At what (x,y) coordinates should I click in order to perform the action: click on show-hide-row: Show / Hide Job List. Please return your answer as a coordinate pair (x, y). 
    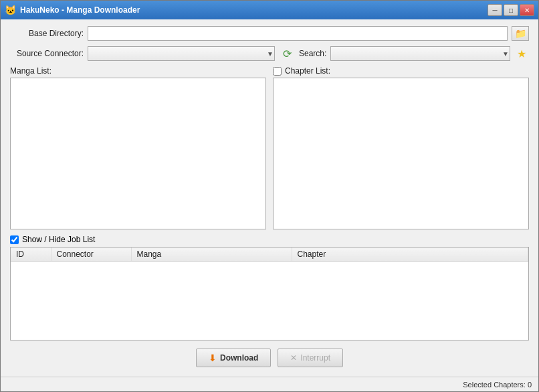
    Looking at the image, I should click on (270, 239).